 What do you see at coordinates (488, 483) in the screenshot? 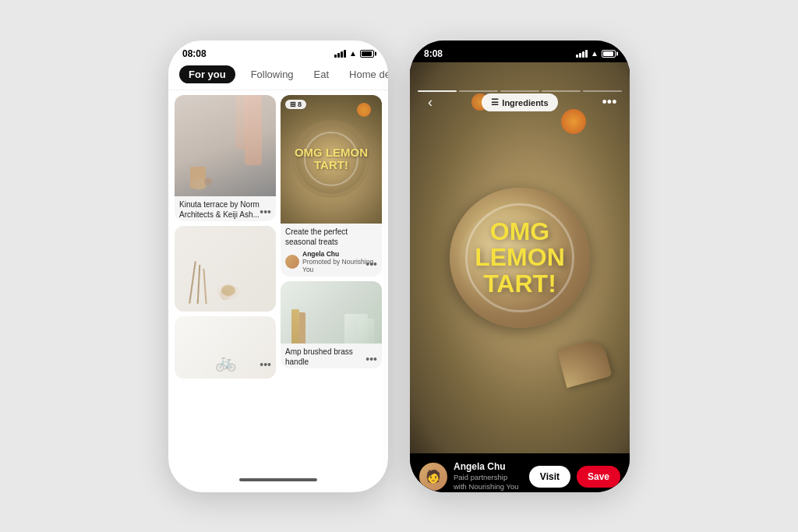
I see `story-user-sub: Paid partnership with Nourishing You` at bounding box center [488, 483].